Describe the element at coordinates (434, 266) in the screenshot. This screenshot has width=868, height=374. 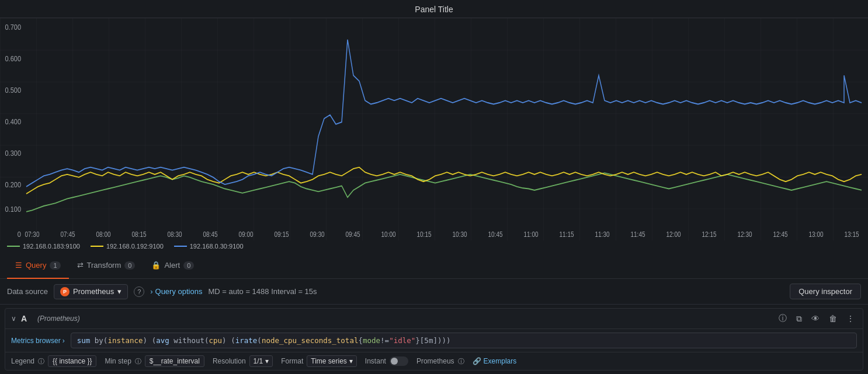
I see `tabs-bar: ☰ Query 1 ⇄ Transform 0 🔒 Alert 0` at that location.